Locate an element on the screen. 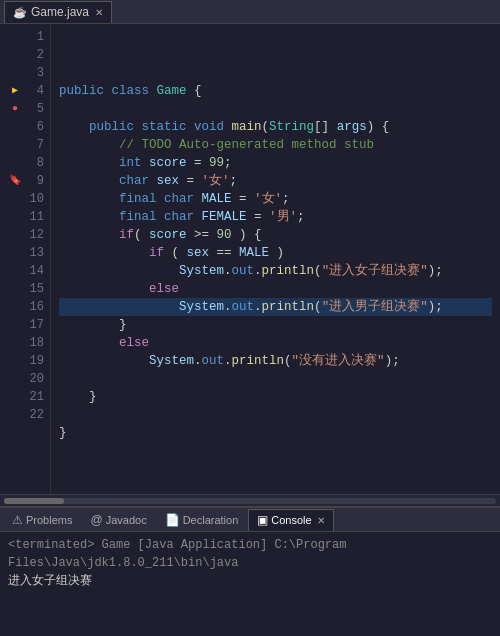  line-number: 16 is located at coordinates (33, 307).